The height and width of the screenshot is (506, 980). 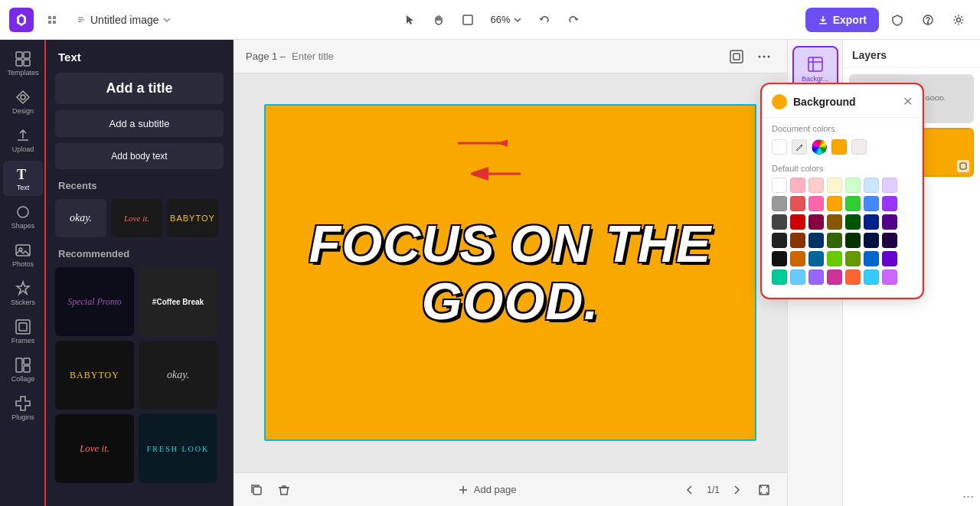 I want to click on doc-color-pencil, so click(x=799, y=147).